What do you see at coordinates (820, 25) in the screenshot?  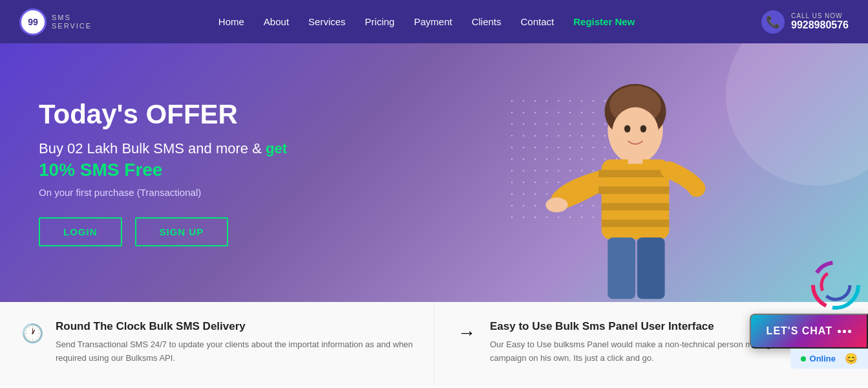 I see `phone-number: 9928980576` at bounding box center [820, 25].